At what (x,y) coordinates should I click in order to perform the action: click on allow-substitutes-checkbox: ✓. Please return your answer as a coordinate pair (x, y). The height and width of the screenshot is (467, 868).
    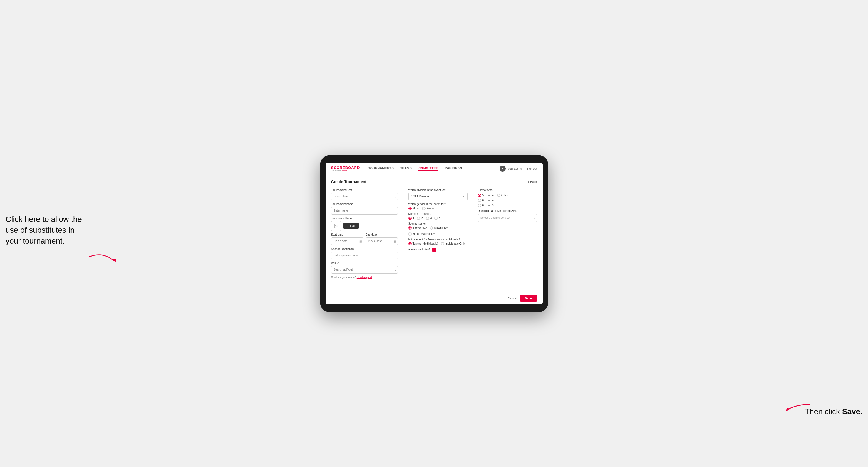
    Looking at the image, I should click on (434, 250).